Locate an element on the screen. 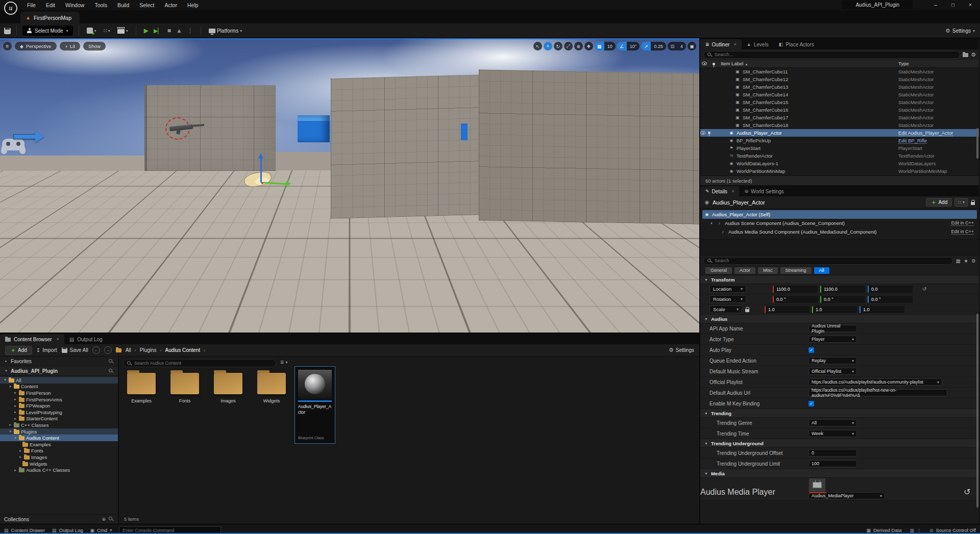 The width and height of the screenshot is (980, 534). tree-item-audius-cpp-classes: ▸Audius C++ Classes is located at coordinates (59, 470).